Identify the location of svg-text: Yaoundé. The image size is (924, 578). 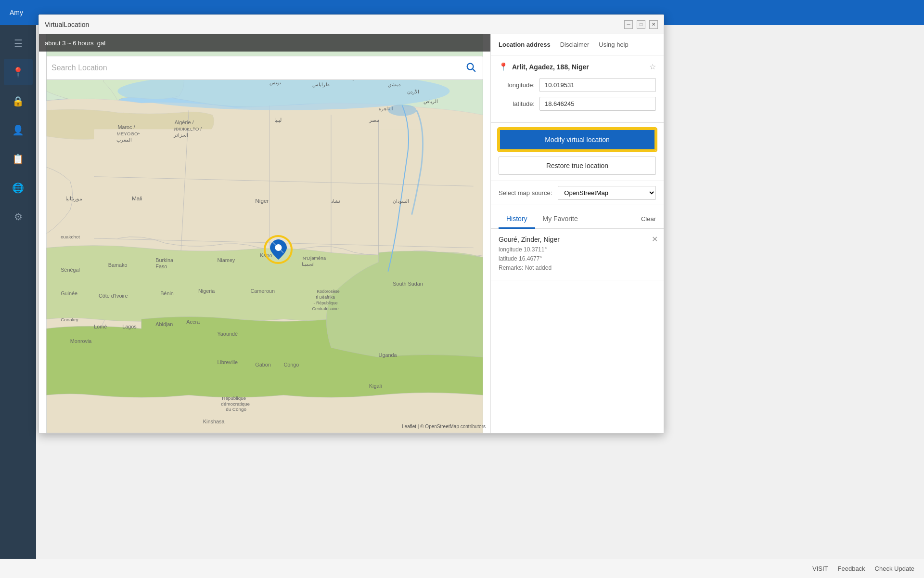
(227, 334).